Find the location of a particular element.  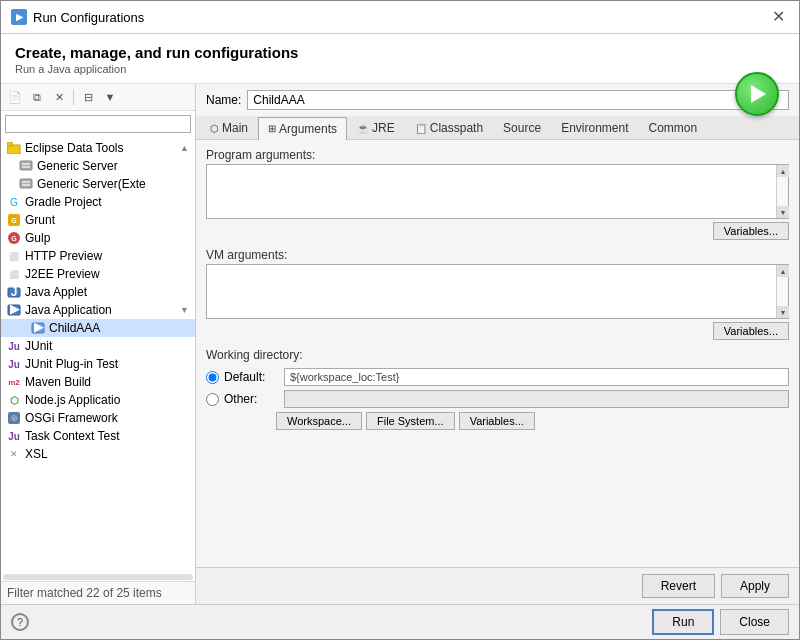

nodejs-icon: ⬡ is located at coordinates (14, 400).